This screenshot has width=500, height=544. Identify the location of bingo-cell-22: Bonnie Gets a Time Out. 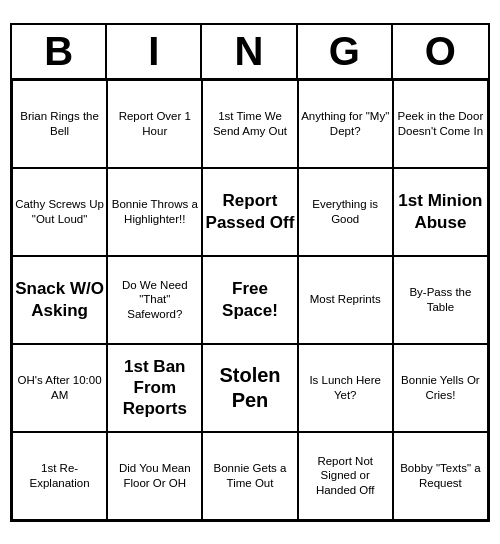
(250, 476).